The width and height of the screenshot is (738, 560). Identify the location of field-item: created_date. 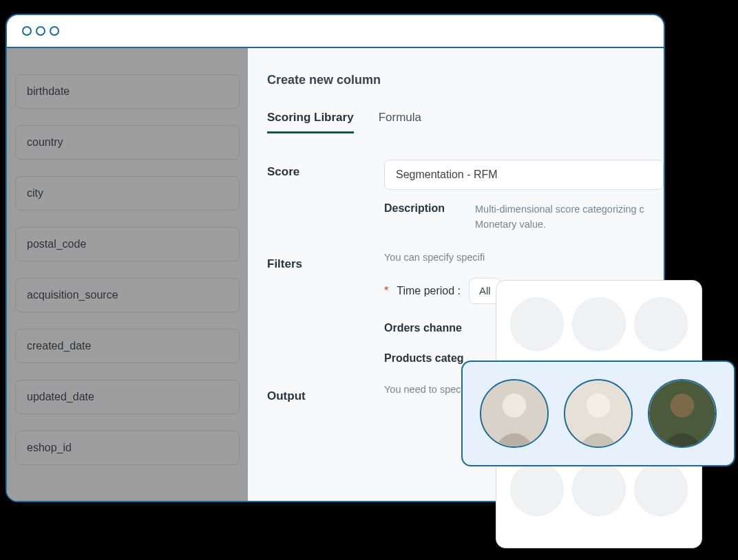
(127, 346).